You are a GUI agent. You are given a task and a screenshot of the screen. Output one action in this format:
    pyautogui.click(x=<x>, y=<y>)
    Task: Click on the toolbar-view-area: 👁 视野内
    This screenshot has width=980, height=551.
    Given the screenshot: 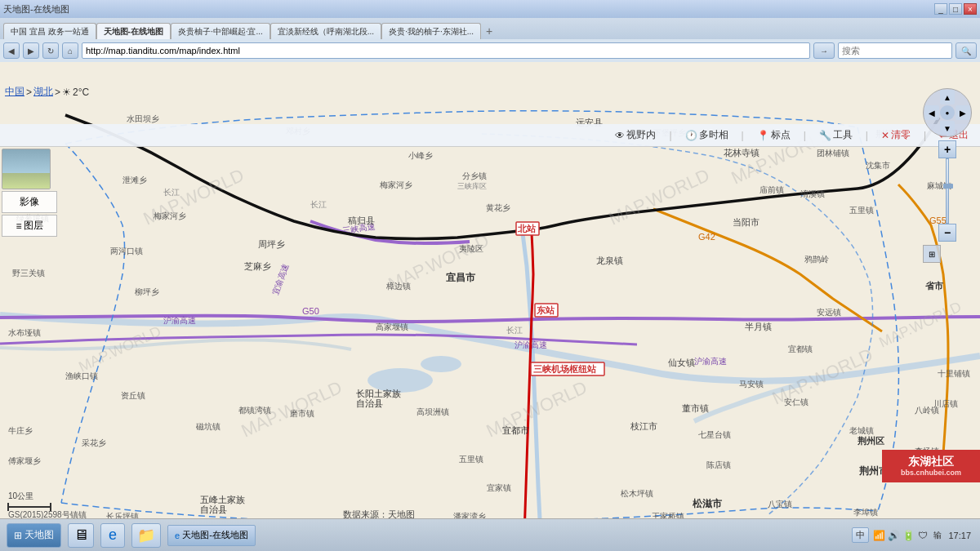 What is the action you would take?
    pyautogui.click(x=635, y=136)
    